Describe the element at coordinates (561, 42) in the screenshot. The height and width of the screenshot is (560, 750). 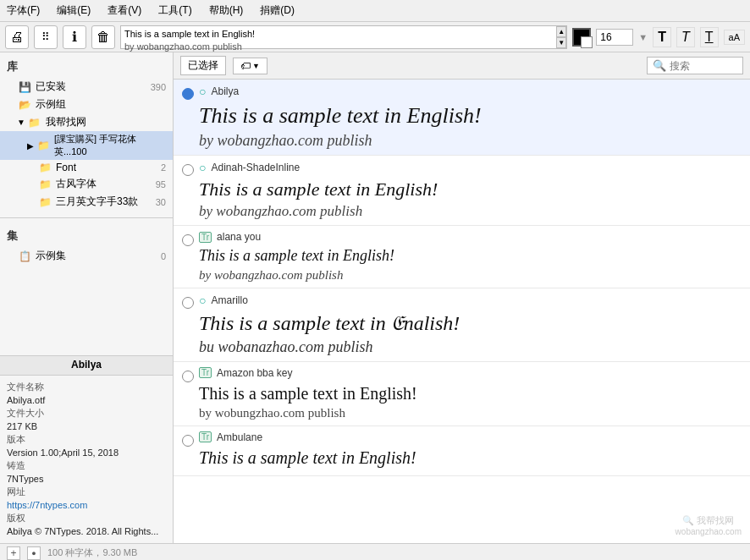
I see `scroll-down: ▼` at that location.